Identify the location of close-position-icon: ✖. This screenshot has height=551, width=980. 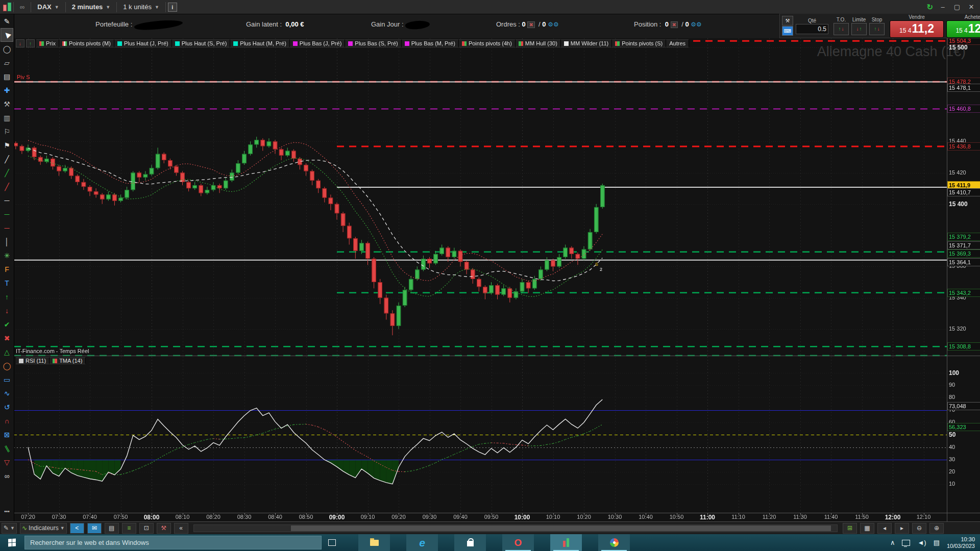
(674, 24).